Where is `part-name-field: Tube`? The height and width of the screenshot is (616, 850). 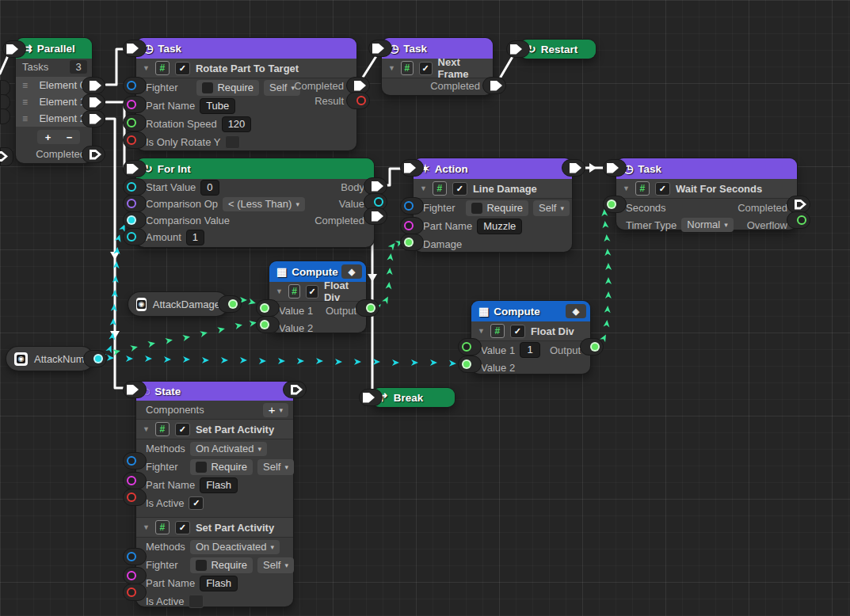 part-name-field: Tube is located at coordinates (217, 106).